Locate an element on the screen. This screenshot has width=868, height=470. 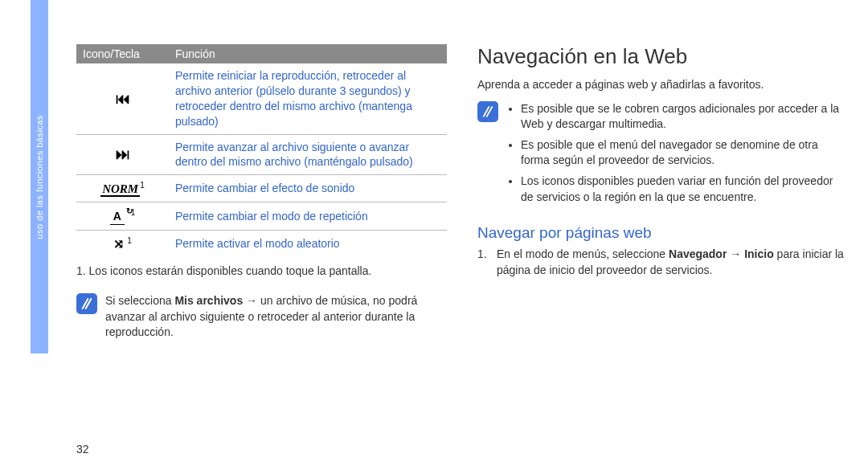
table-row: ⏮ Permite reiniciar la reproducción, ret… is located at coordinates (262, 99).